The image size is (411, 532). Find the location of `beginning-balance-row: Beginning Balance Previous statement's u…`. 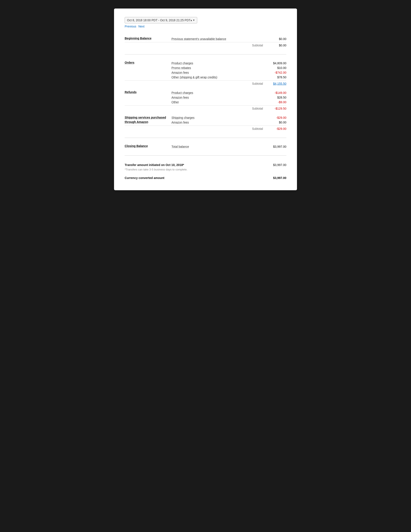

beginning-balance-row: Beginning Balance Previous statement's u… is located at coordinates (206, 39).